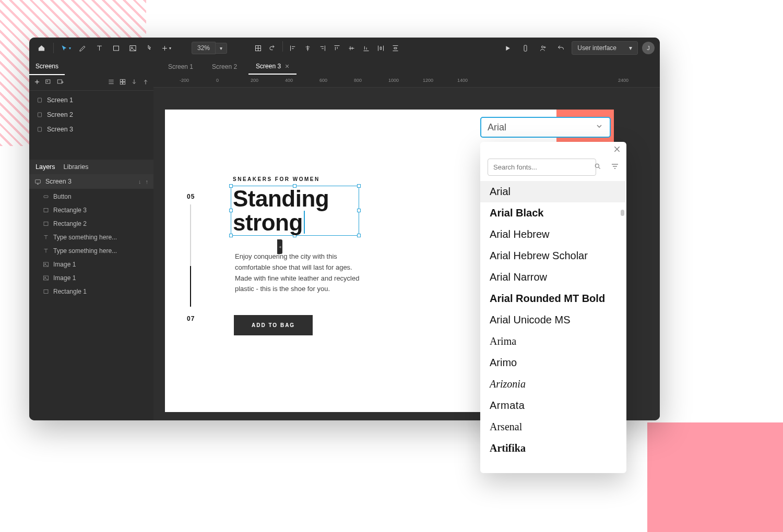 The width and height of the screenshot is (783, 532). What do you see at coordinates (76, 167) in the screenshot?
I see `tab-libraries: Libraries` at bounding box center [76, 167].